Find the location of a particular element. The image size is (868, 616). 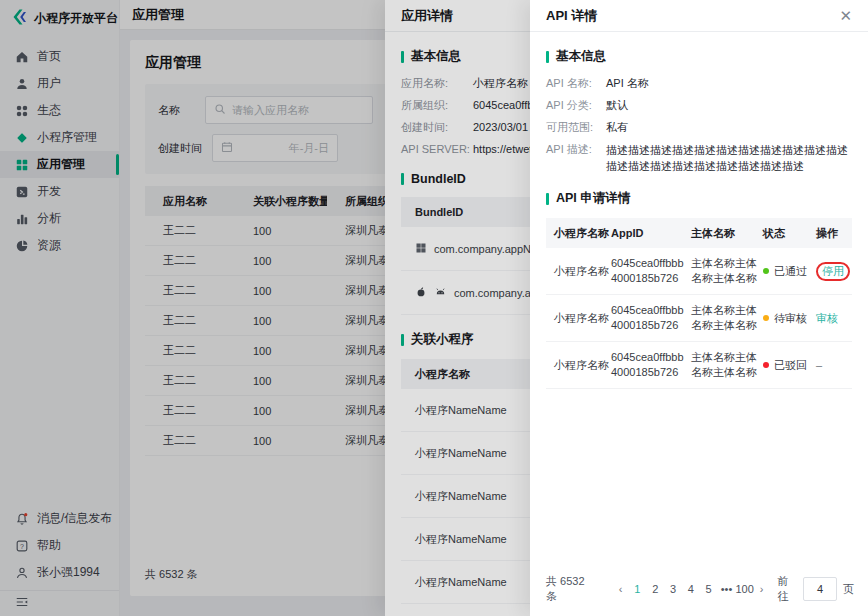

field-api-scope: 可用范围: 私有 is located at coordinates (699, 127).